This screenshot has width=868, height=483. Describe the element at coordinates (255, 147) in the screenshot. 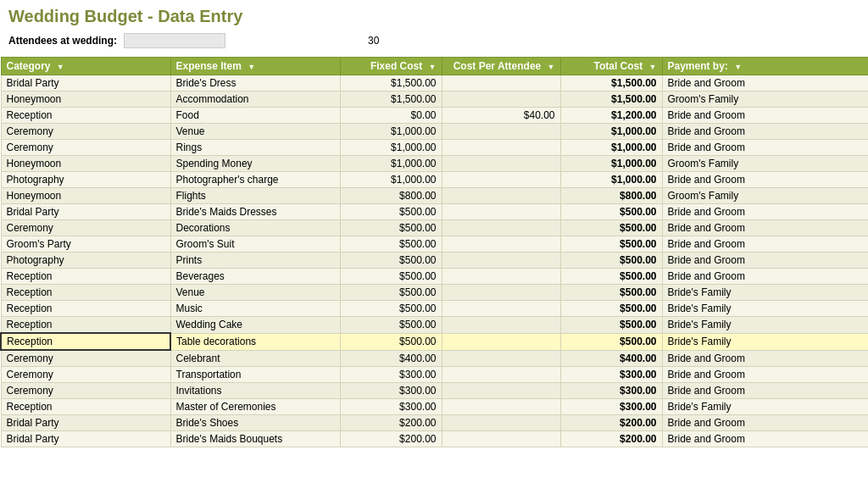

I see `table-cell: Rings` at that location.